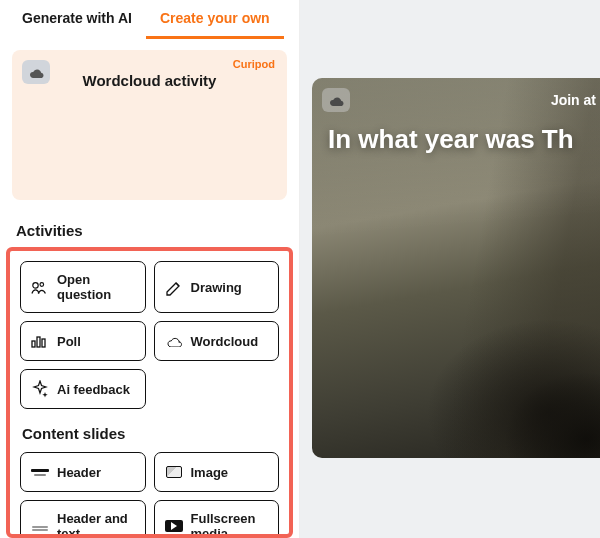 Image resolution: width=600 pixels, height=538 pixels. I want to click on brand-label: Curipod, so click(254, 64).